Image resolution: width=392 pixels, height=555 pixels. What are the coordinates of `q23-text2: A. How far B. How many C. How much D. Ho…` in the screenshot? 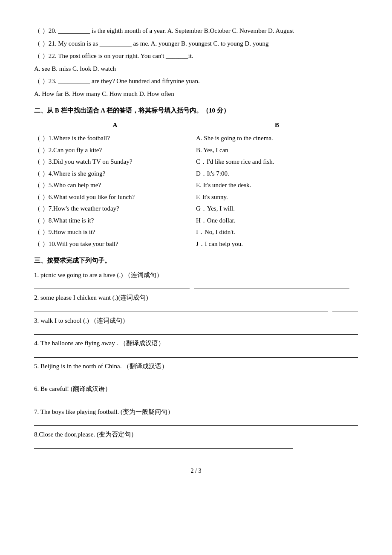 It's located at (104, 94).